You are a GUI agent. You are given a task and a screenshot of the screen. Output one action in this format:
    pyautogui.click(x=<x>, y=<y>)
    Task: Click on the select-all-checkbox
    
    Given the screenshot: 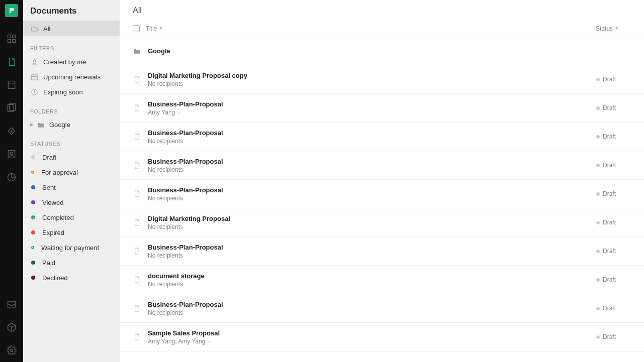 What is the action you would take?
    pyautogui.click(x=136, y=29)
    